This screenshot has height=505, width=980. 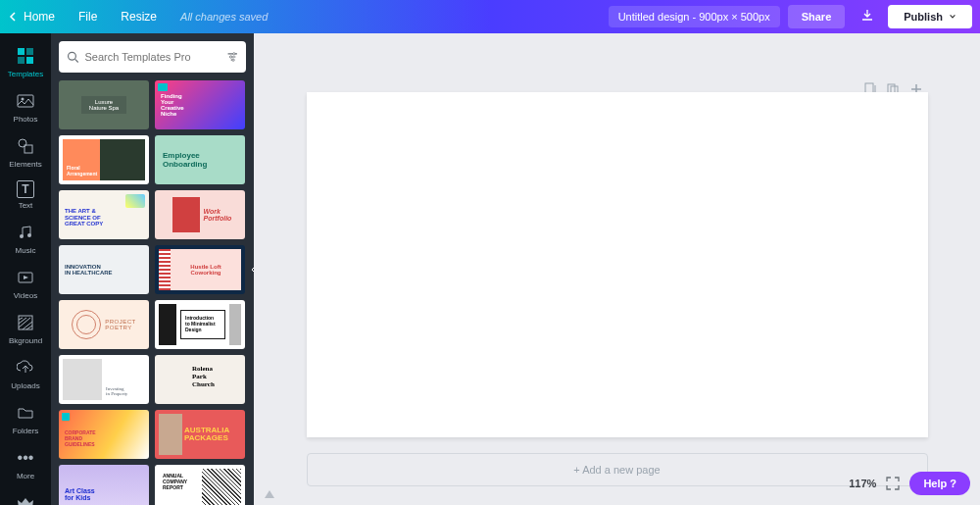 What do you see at coordinates (39, 17) in the screenshot?
I see `home-label: Home` at bounding box center [39, 17].